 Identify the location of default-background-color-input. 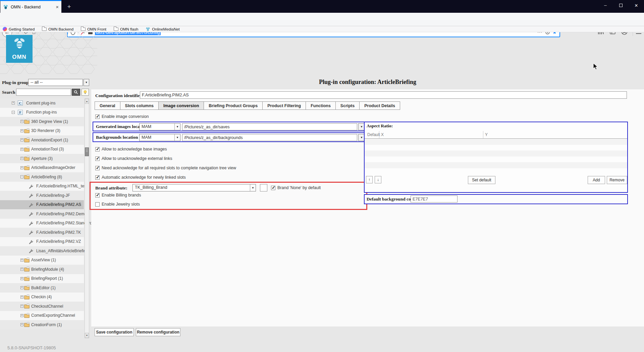
(434, 199).